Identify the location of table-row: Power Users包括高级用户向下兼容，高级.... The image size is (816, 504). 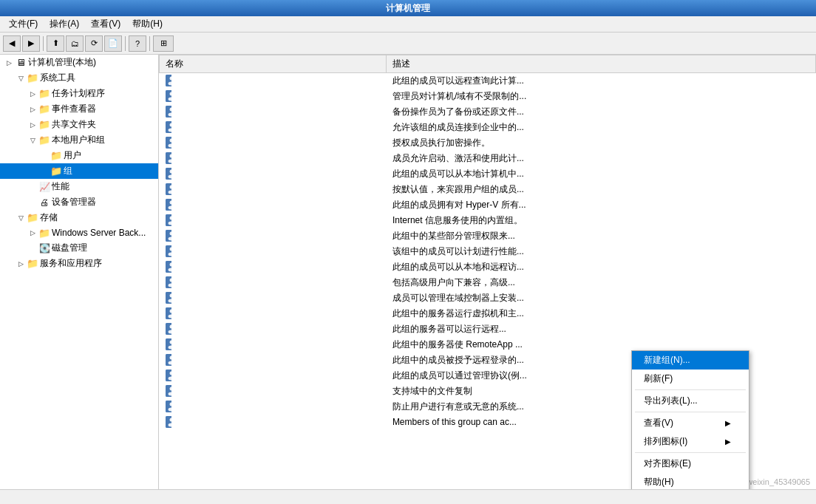
(488, 282).